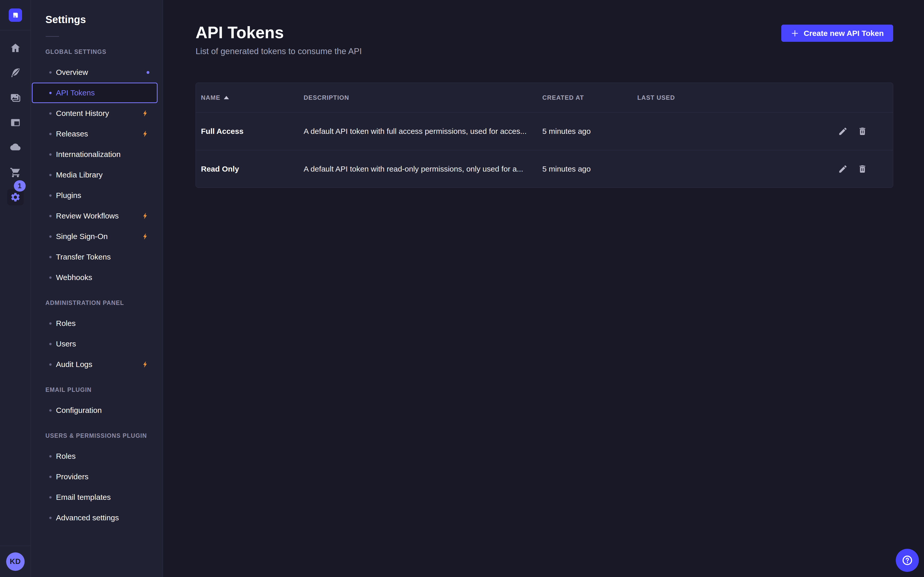 The height and width of the screenshot is (577, 924). What do you see at coordinates (97, 154) in the screenshot?
I see `sidebar-item-internationalization: Internationalization` at bounding box center [97, 154].